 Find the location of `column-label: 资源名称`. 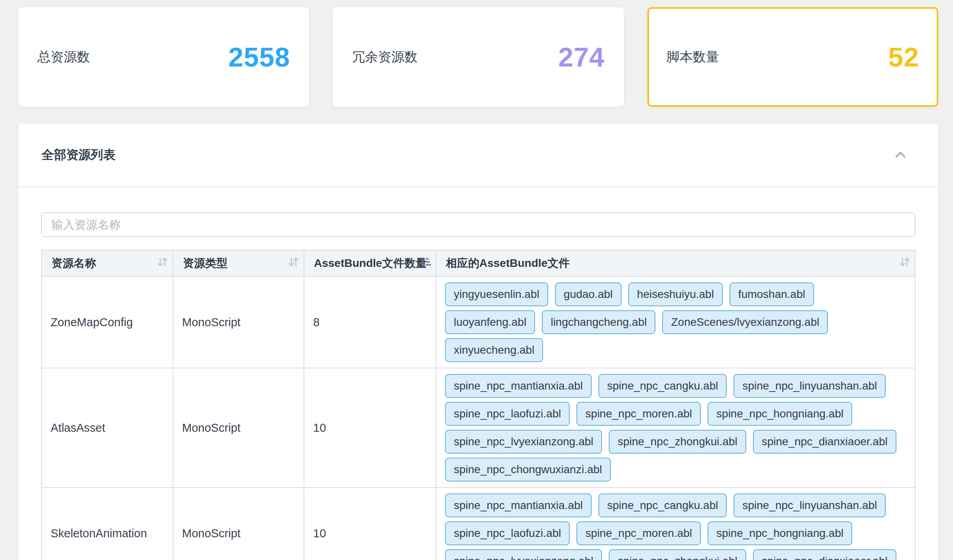

column-label: 资源名称 is located at coordinates (74, 263).